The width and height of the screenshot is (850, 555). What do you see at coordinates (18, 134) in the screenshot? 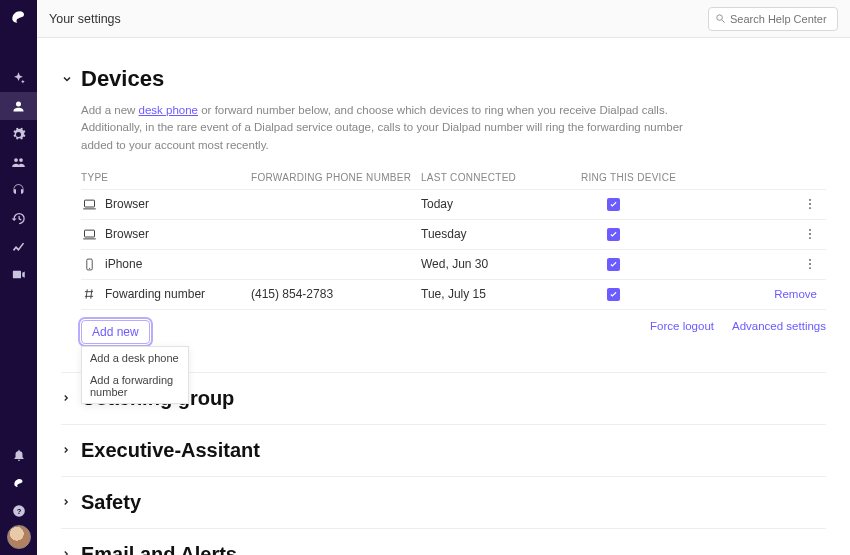
I see `sidebar-item-settings` at bounding box center [18, 134].